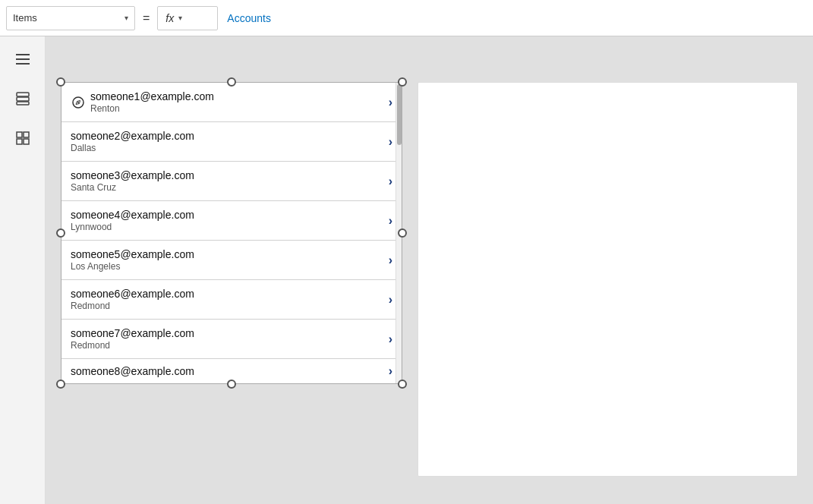 The height and width of the screenshot is (504, 813). I want to click on list-item-email: someone5@example.com, so click(226, 254).